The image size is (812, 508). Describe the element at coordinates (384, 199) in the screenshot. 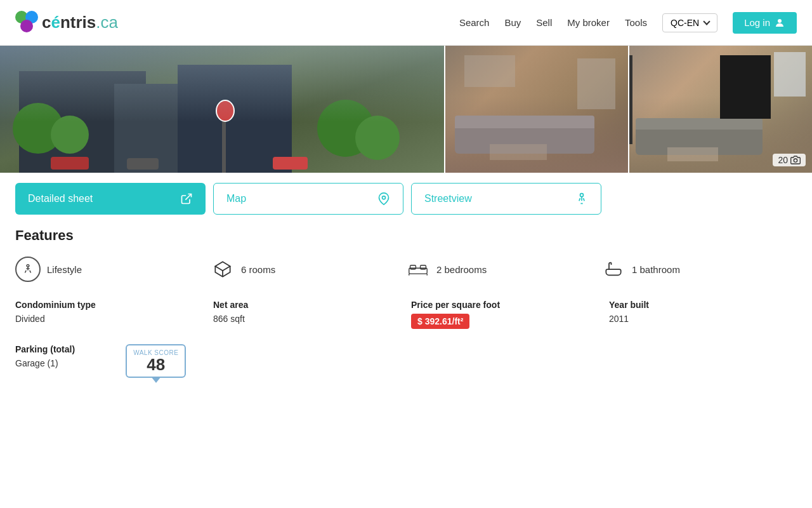

I see `map-pin-icon` at that location.